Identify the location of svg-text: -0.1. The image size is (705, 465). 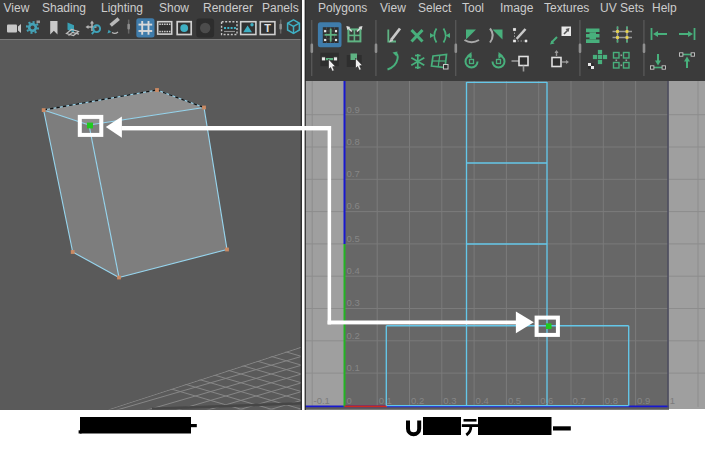
(322, 400).